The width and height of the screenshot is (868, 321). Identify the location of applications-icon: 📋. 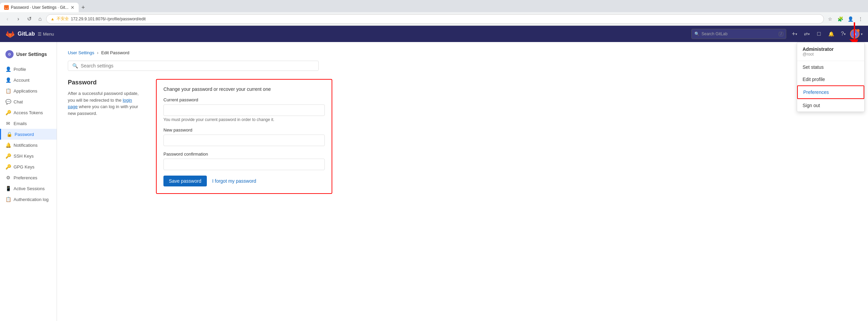
(8, 91).